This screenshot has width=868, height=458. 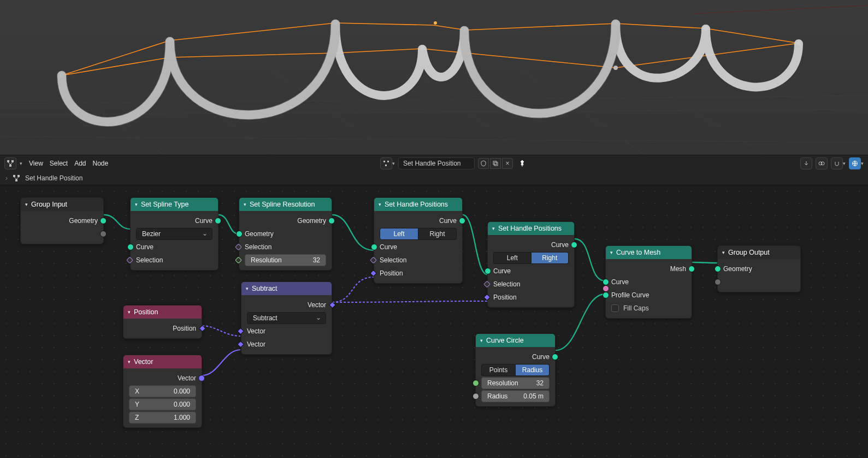 What do you see at coordinates (522, 163) in the screenshot?
I see `pin-button` at bounding box center [522, 163].